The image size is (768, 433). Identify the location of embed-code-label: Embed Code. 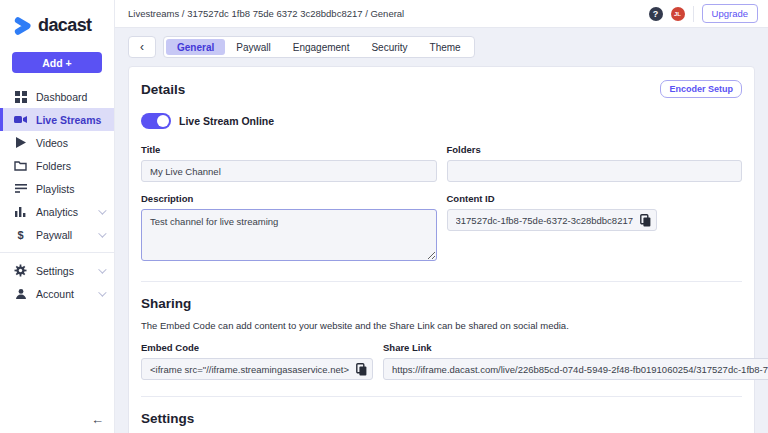
(257, 348).